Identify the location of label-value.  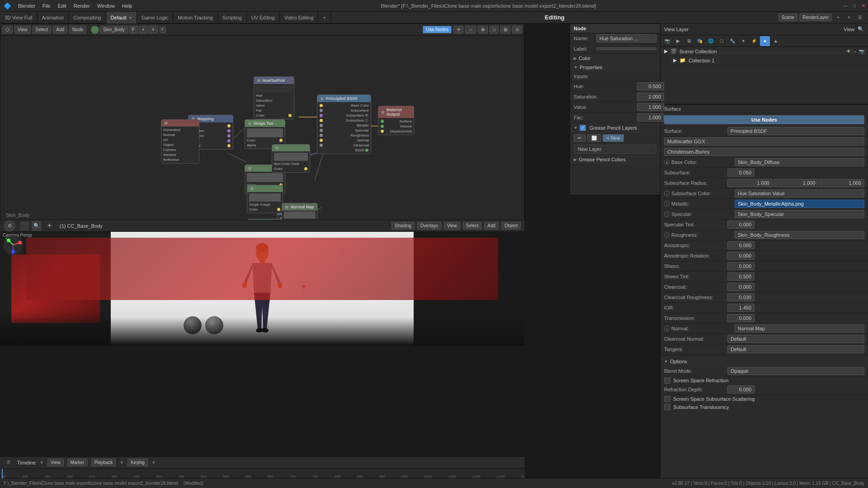
(627, 49).